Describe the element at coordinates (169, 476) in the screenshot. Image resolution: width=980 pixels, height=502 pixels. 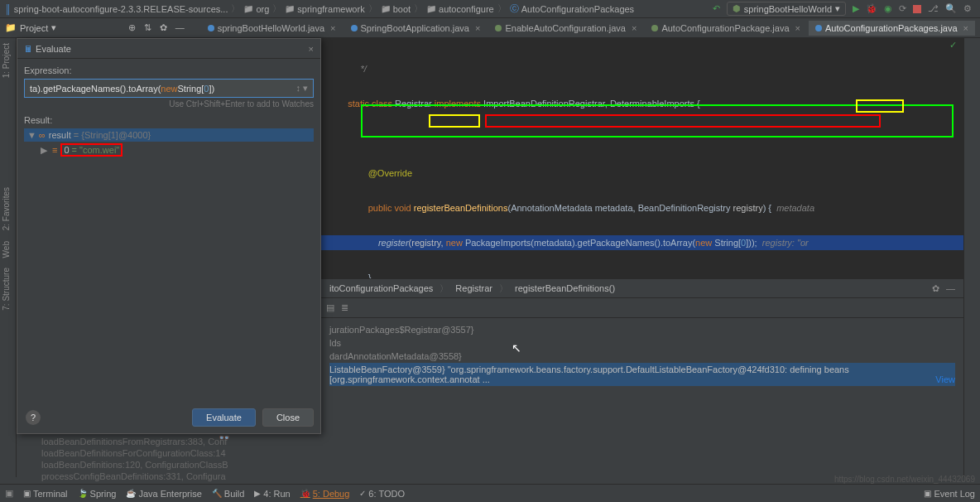
I see `frame-row: processConfigBeanDefinitions:331, Config…` at that location.